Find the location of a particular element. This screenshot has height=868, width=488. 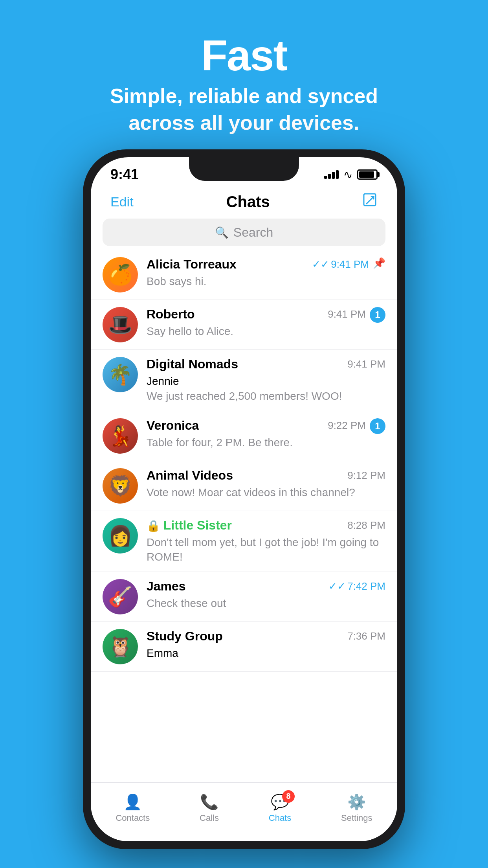

chat-preview-roberto: Say hello to Alice. is located at coordinates (256, 331).